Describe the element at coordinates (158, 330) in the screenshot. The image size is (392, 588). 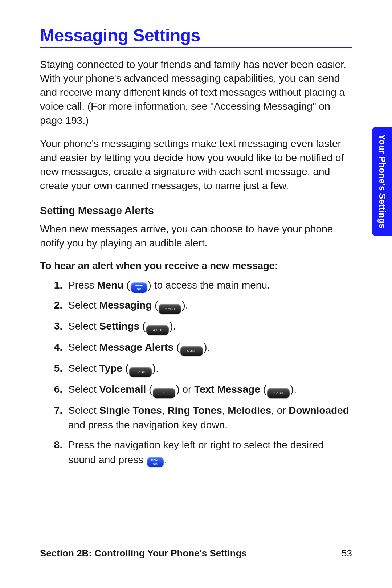
I see `key-4-icon: 4 GHI` at that location.